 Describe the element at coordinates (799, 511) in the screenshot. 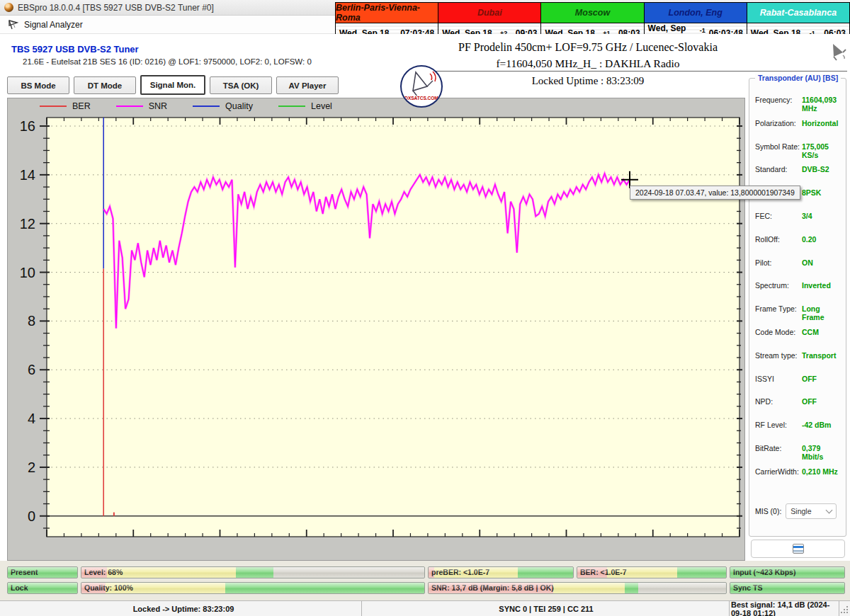

I see `mis-row: MIS (0): Single` at that location.